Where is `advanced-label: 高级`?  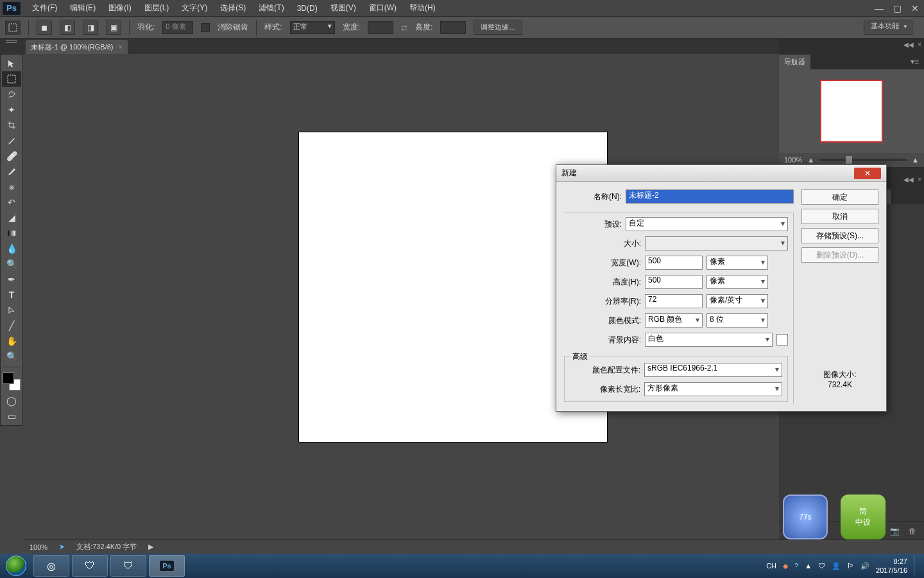
advanced-label: 高级 is located at coordinates (580, 357).